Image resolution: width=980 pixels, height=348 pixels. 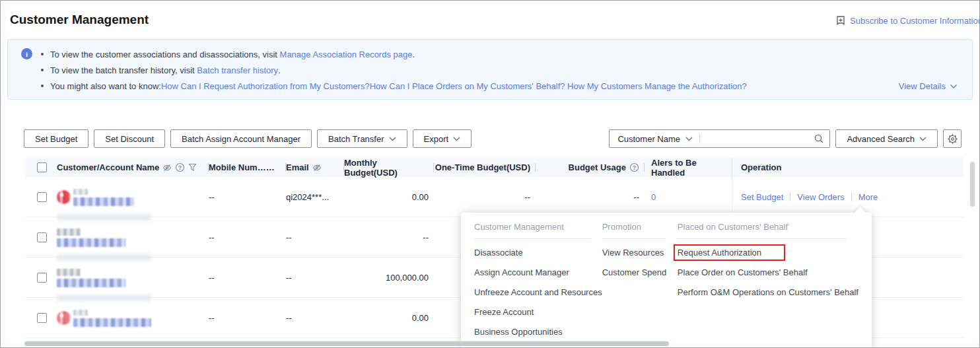 What do you see at coordinates (123, 70) in the screenshot?
I see `banner-text: To view the batch transfer history, visi…` at bounding box center [123, 70].